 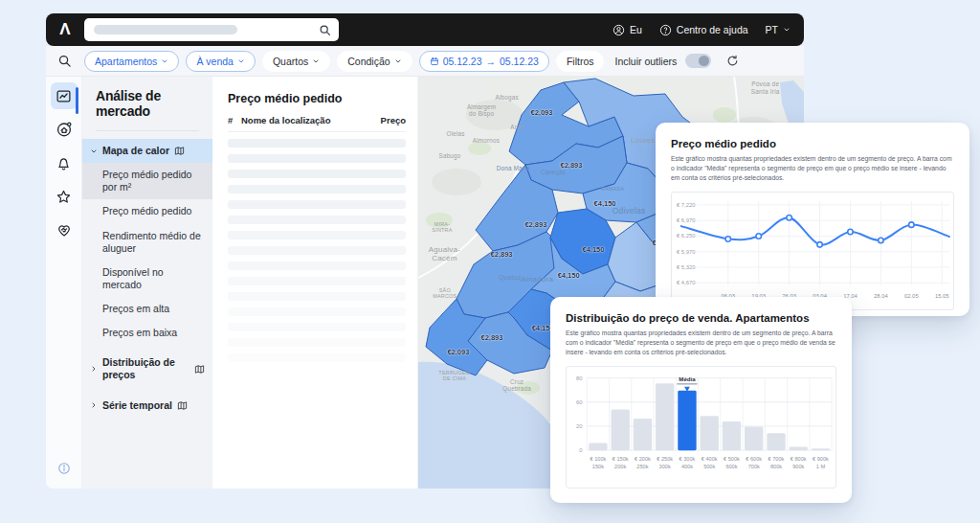 I want to click on rail-item-favorites, so click(x=64, y=196).